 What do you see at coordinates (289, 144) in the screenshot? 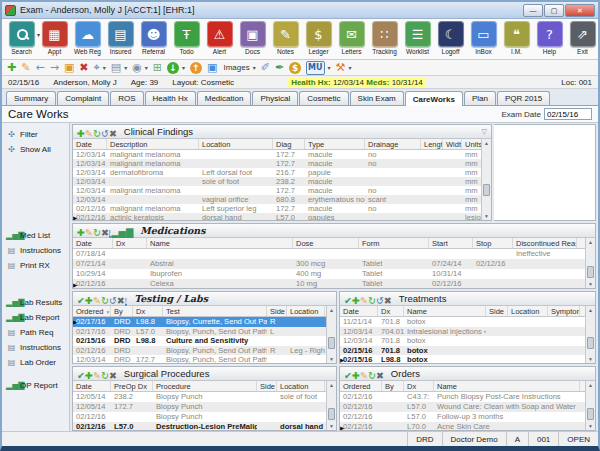
I see `column-header: Diag` at bounding box center [289, 144].